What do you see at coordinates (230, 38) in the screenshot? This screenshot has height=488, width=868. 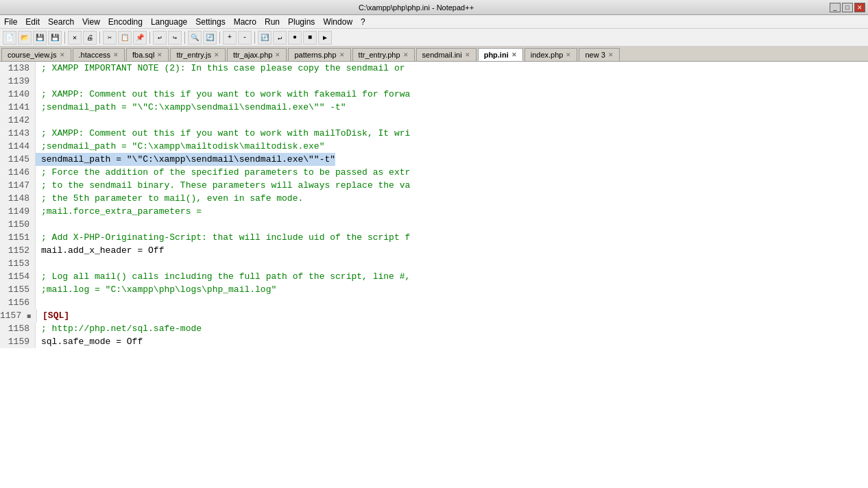 I see `toolbar-zoom-in: +` at bounding box center [230, 38].